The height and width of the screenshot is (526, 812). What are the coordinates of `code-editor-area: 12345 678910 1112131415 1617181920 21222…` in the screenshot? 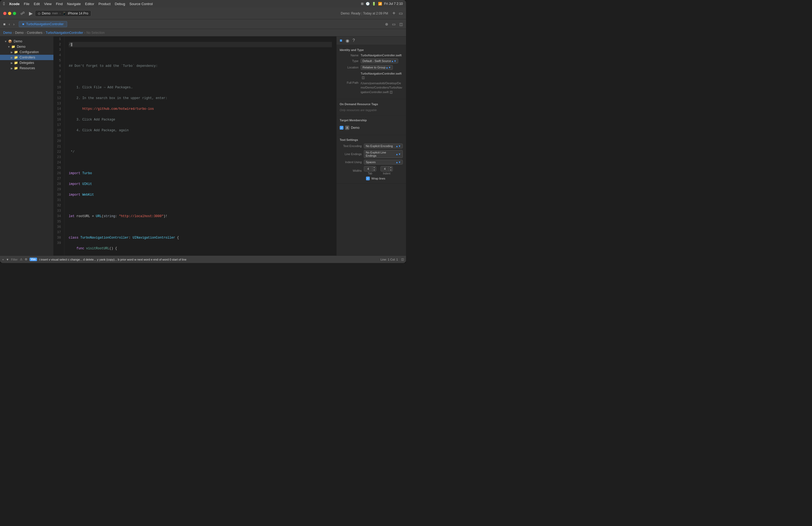 It's located at (195, 146).